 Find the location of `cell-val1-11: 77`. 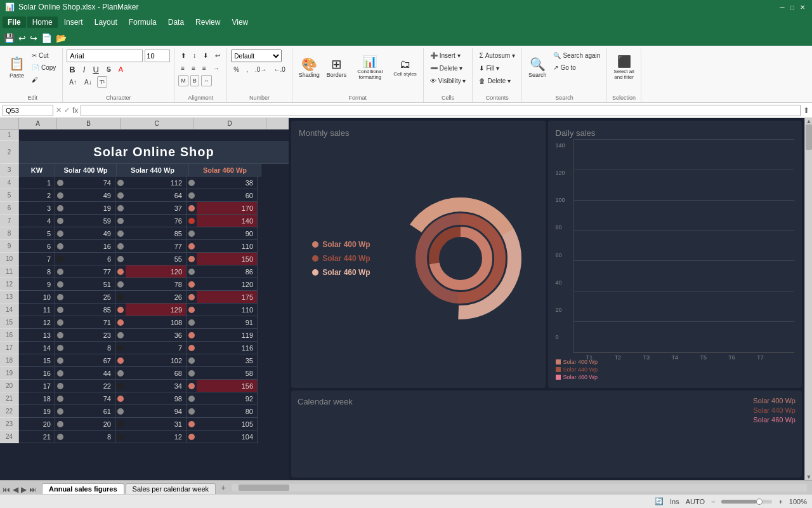

cell-val1-11: 77 is located at coordinates (90, 272).